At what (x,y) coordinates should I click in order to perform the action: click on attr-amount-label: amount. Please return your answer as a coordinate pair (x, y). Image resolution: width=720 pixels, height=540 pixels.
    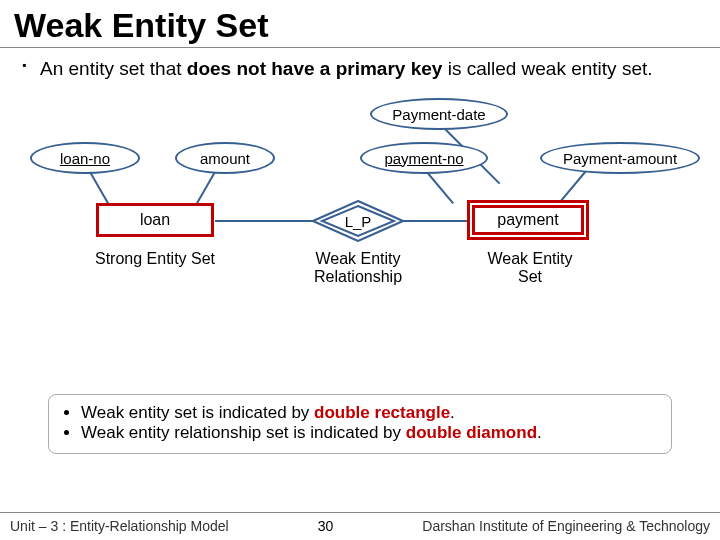
    Looking at the image, I should click on (225, 158).